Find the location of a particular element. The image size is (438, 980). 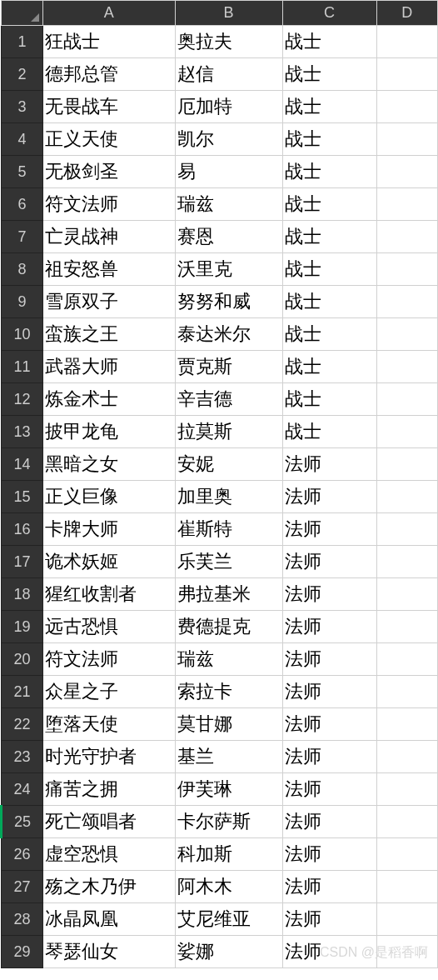

cell: 殇之木乃伊 is located at coordinates (110, 887).